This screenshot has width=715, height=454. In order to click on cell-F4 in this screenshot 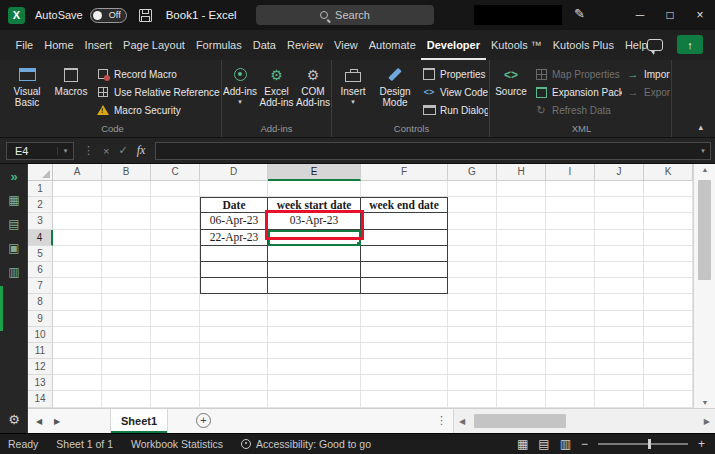, I will do `click(404, 238)`.